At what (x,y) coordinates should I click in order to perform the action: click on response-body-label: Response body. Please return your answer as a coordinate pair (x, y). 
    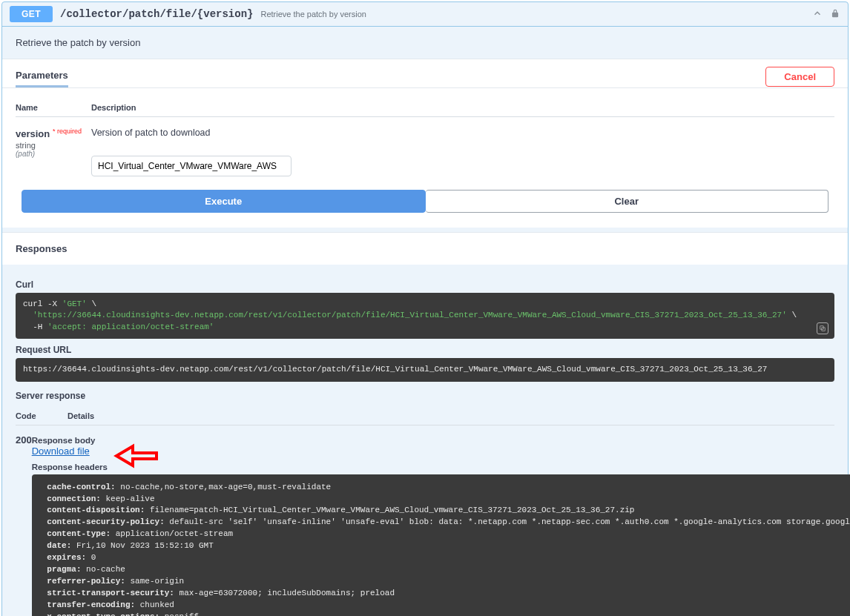
    Looking at the image, I should click on (441, 440).